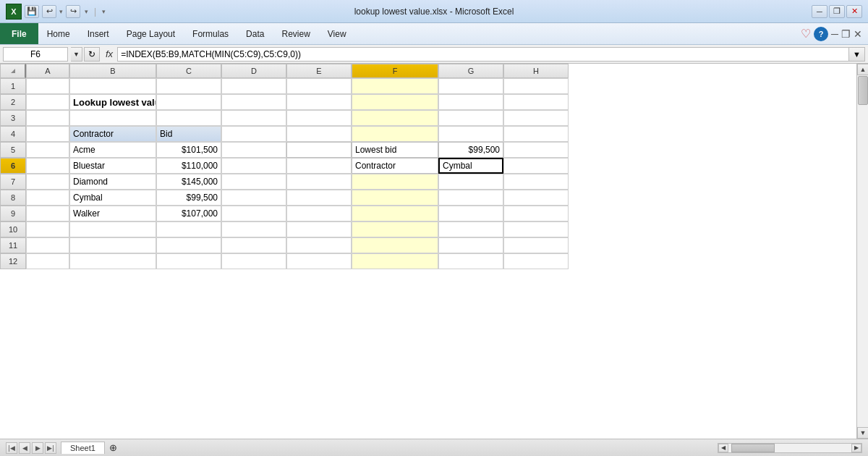 This screenshot has width=868, height=456. I want to click on cell-b3, so click(113, 118).